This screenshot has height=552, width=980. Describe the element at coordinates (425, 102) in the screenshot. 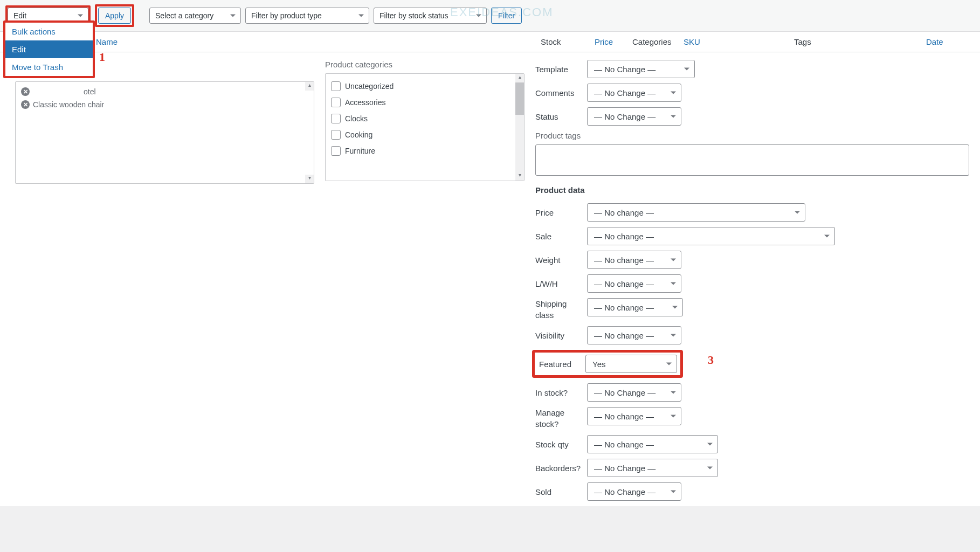

I see `category-row: Accessories` at that location.